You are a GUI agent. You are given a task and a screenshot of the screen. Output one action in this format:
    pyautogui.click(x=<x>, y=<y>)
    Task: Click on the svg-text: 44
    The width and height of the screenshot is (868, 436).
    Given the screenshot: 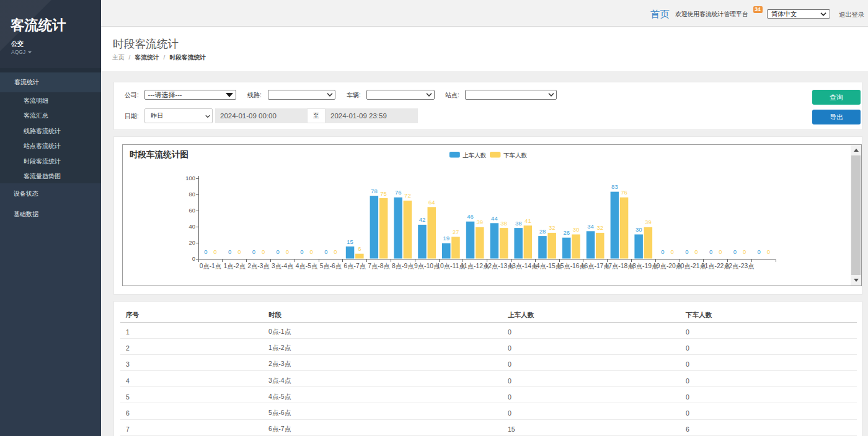 What is the action you would take?
    pyautogui.click(x=495, y=218)
    